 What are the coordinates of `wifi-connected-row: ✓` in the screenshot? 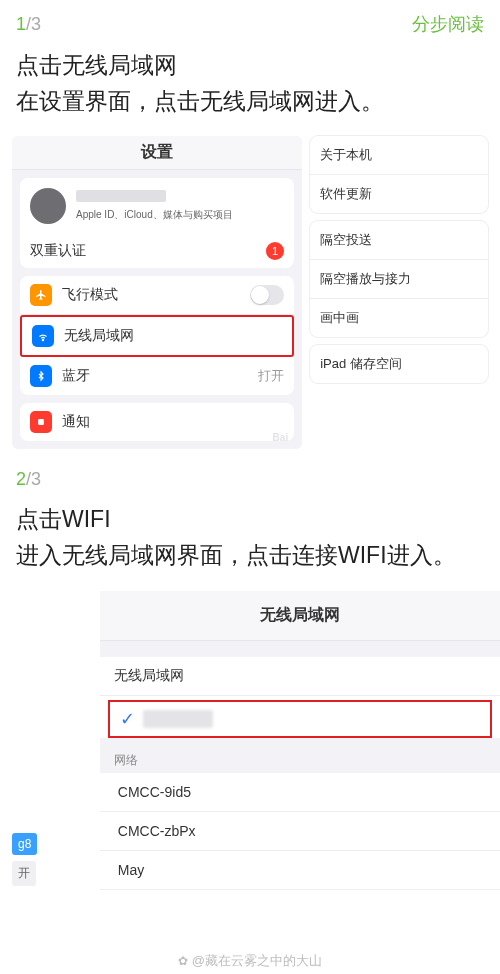 It's located at (300, 719).